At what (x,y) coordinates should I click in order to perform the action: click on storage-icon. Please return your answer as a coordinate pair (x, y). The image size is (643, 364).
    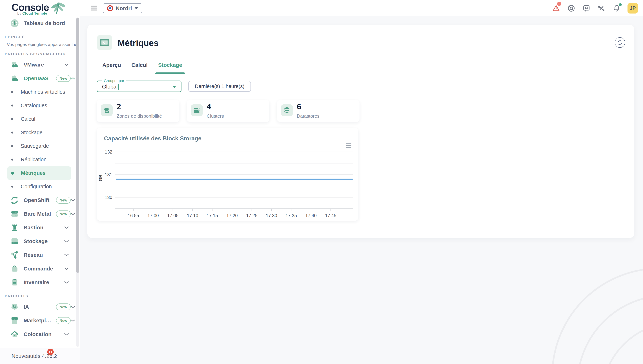
    Looking at the image, I should click on (14, 241).